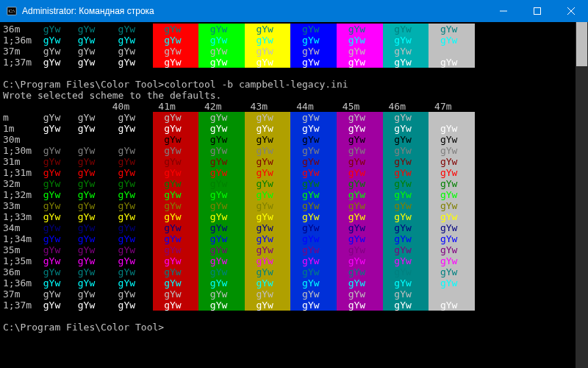 The height and width of the screenshot is (368, 588). I want to click on window-controls, so click(537, 11).